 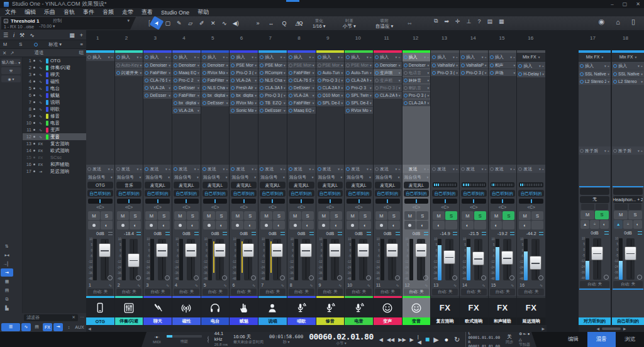 I want to click on insert-slot: ValhallaVinta.▾, so click(x=445, y=65).